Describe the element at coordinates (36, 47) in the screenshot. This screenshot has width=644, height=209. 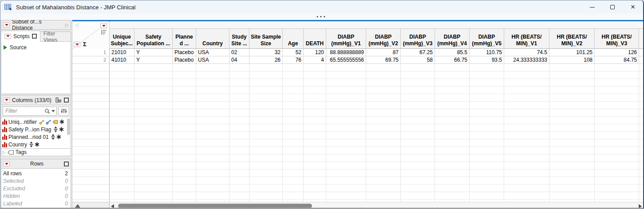
I see `script-item-source: Source` at that location.